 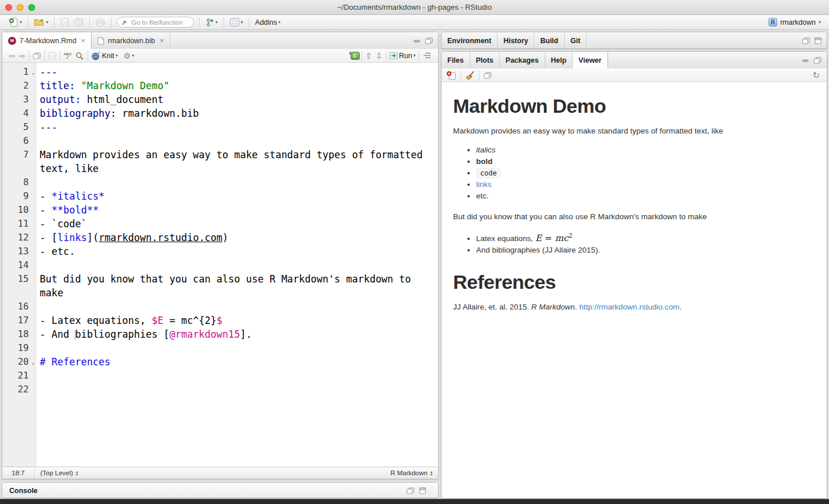 I want to click on version-control-button: ▾, so click(x=212, y=22).